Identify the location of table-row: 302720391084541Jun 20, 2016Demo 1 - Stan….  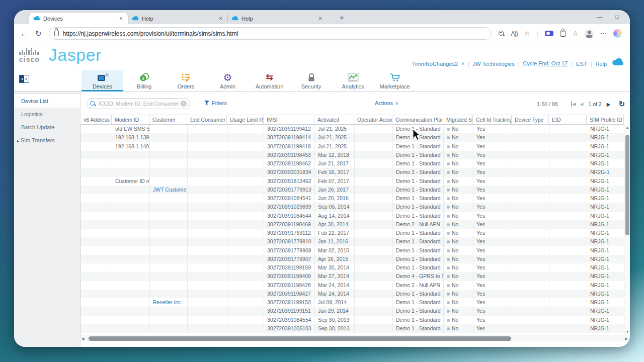
(352, 198).